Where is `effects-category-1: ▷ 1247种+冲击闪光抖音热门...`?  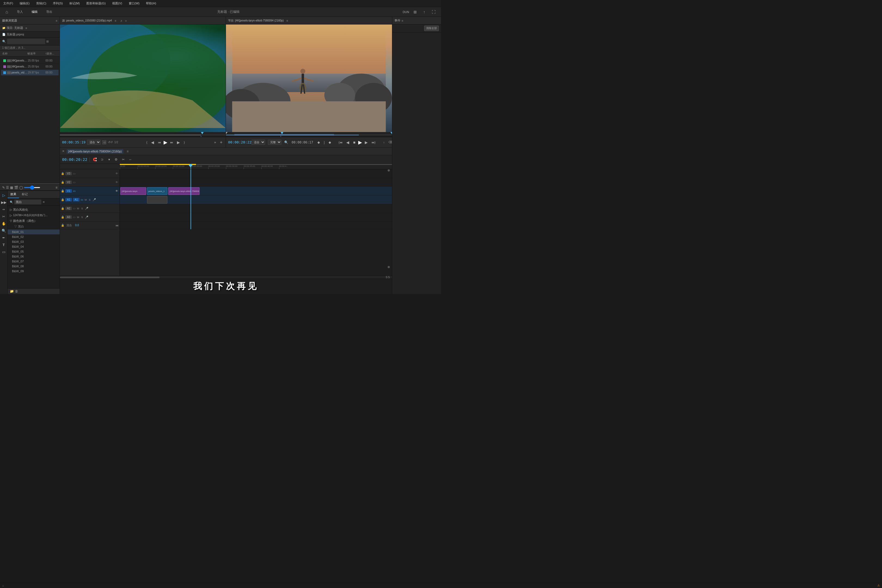 effects-category-1: ▷ 1247种+冲击闪光抖音热门... is located at coordinates (34, 215).